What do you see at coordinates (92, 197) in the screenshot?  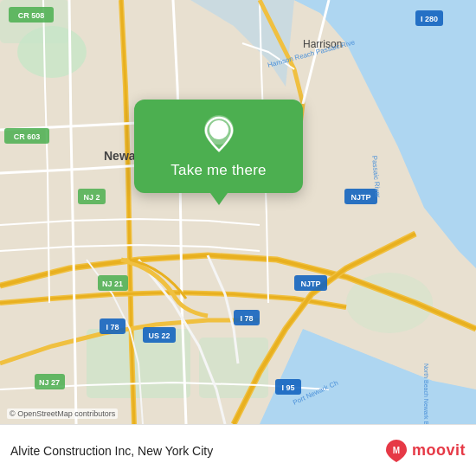 I see `svg-text: NJ 2` at bounding box center [92, 197].